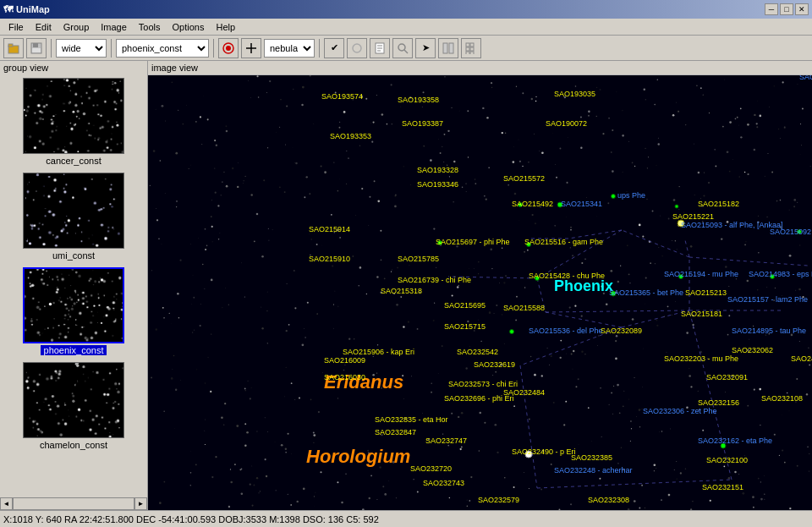 The image size is (812, 527). I want to click on toolbar-save-btn, so click(36, 48).